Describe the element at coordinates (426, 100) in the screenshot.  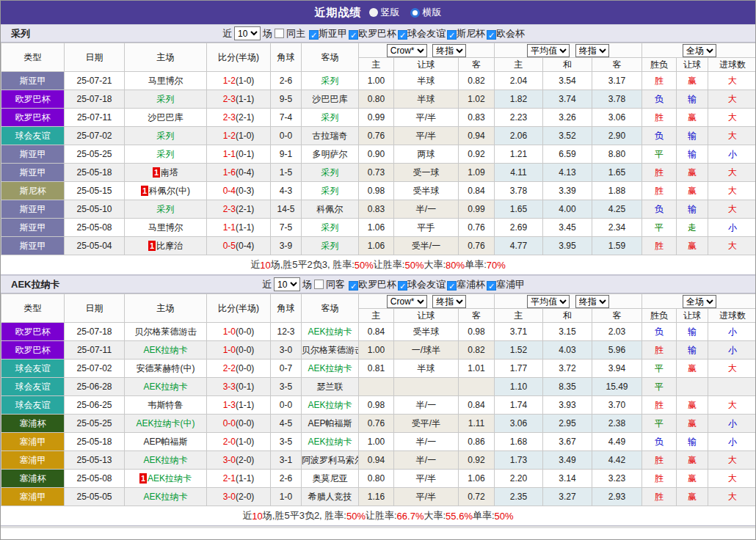
I see `handicap-line: 半球` at that location.